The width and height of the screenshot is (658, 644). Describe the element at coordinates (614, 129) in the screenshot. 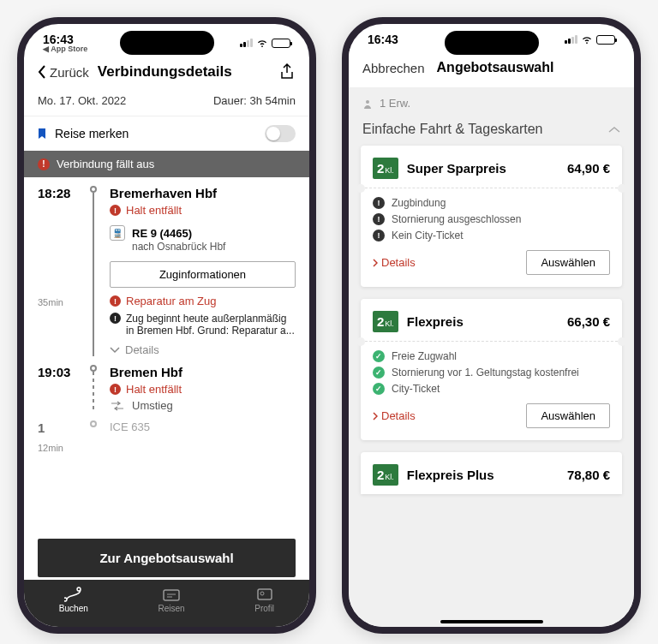

I see `chevron-up-icon` at that location.